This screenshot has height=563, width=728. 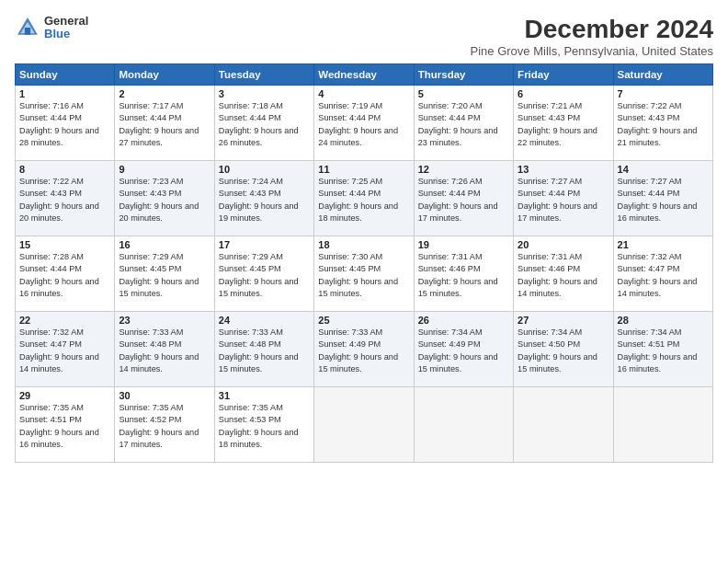 I want to click on table-row: 14 Sunrise: 7:27 AMSunset: 4:44 PMDaylig…, so click(x=663, y=199).